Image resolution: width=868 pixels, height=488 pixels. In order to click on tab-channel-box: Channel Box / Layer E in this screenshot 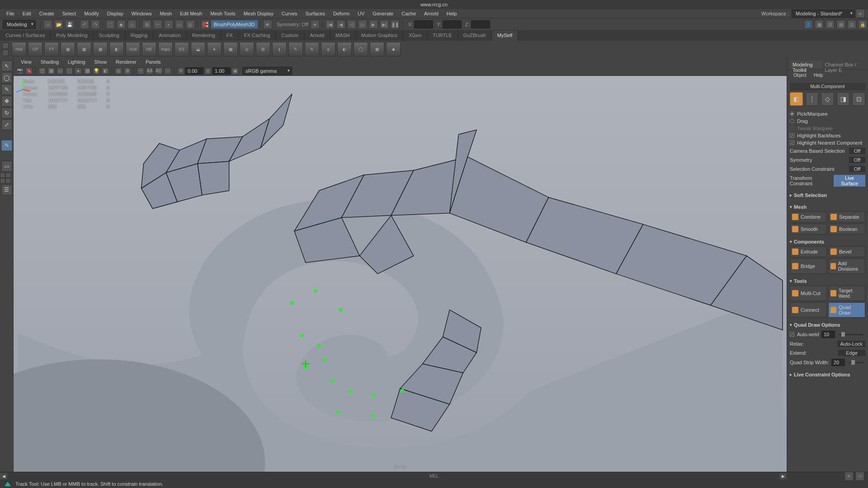, I will do `click(844, 65)`.